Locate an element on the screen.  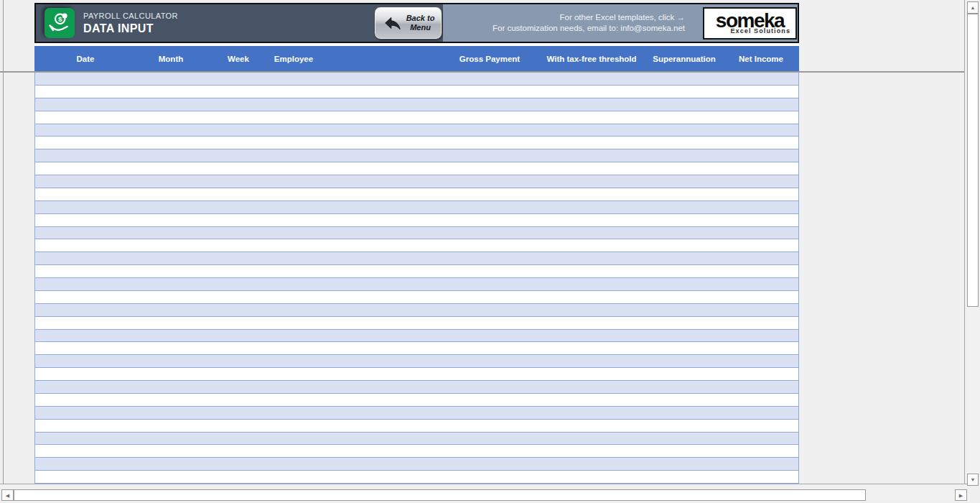
banner-promo-section: For other Excel templates, click → For c… is located at coordinates (620, 23).